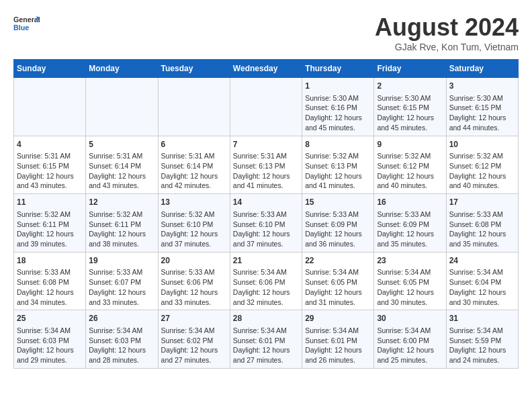 This screenshot has width=532, height=411. Describe the element at coordinates (410, 86) in the screenshot. I see `day-number: 2` at that location.